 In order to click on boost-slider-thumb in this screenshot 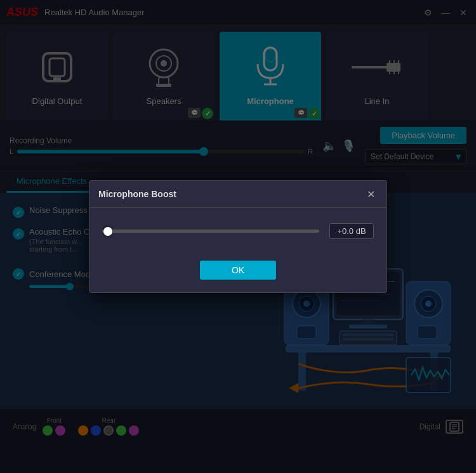, I will do `click(108, 231)`.